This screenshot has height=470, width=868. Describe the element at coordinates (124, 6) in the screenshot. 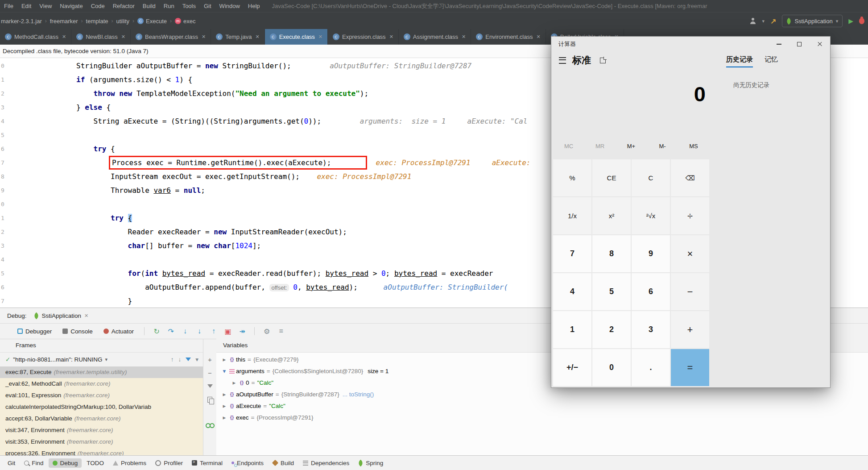

I see `menu-item-refactor: Refactor` at that location.